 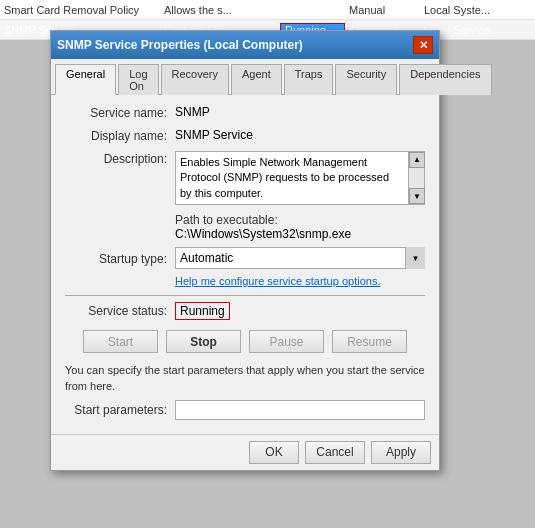 I want to click on startup-type-select: Automatic Manual Disabled, so click(x=300, y=258).